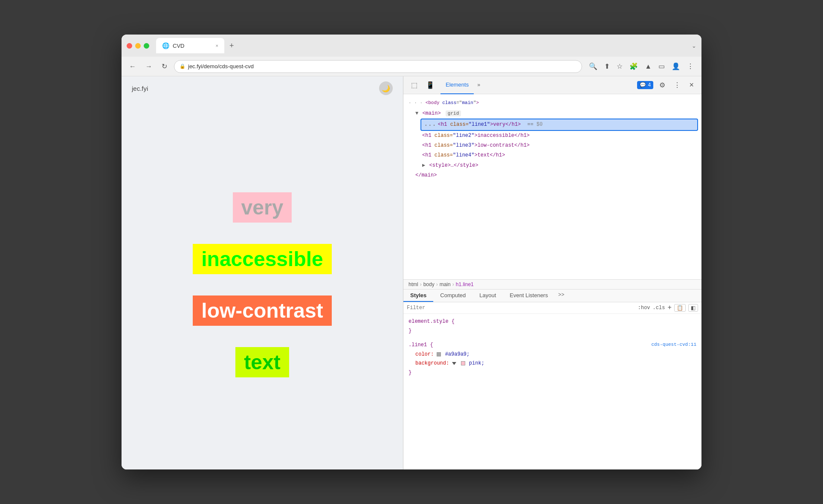 The image size is (823, 504). I want to click on address-bar: 🔒 jec.fyi/demo/cds-quest-cvd, so click(378, 67).